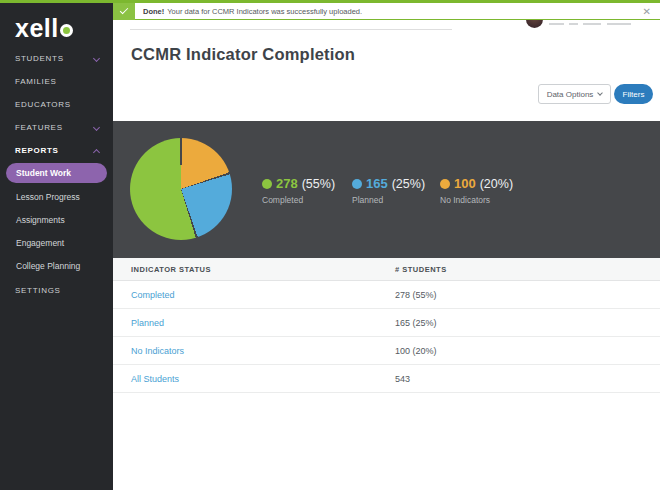  Describe the element at coordinates (124, 12) in the screenshot. I see `success-check-box` at that location.